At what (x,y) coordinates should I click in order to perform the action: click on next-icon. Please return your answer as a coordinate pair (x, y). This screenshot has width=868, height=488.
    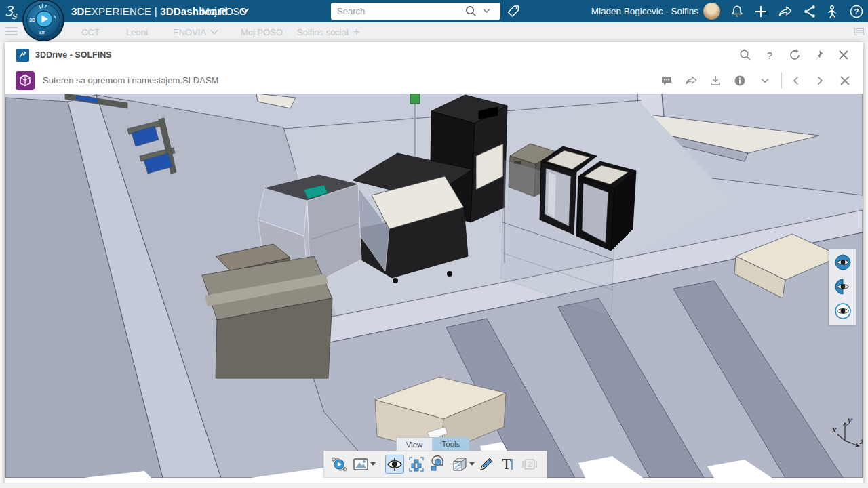
    Looking at the image, I should click on (820, 81).